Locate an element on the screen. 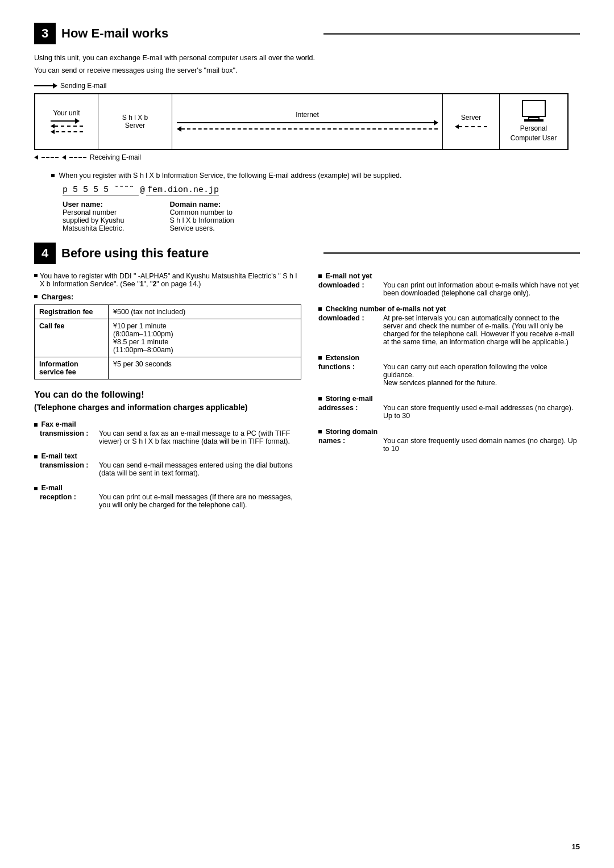  charges-table: Registration fee ¥500 (tax not included)… is located at coordinates (168, 342).